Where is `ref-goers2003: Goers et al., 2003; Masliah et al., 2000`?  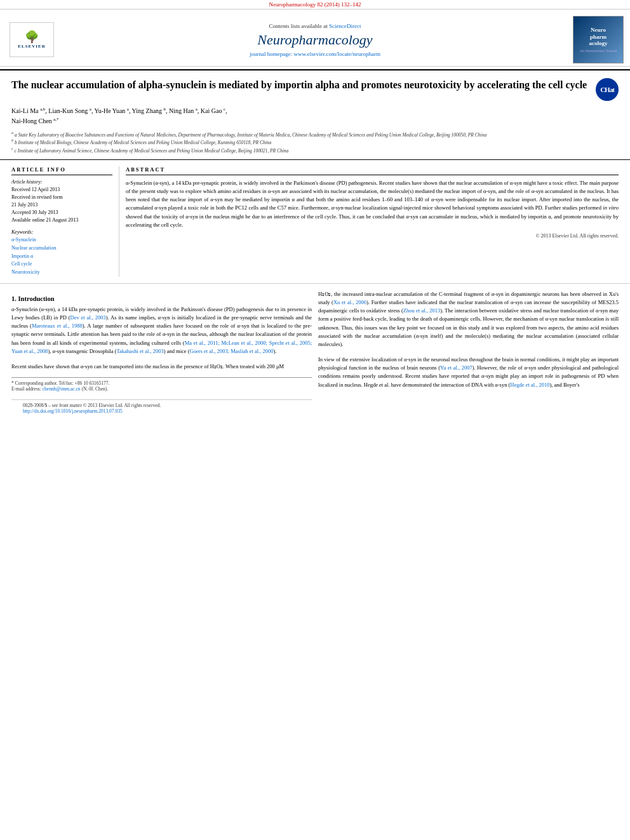 ref-goers2003: Goers et al., 2003; Masliah et al., 2000 is located at coordinates (232, 351).